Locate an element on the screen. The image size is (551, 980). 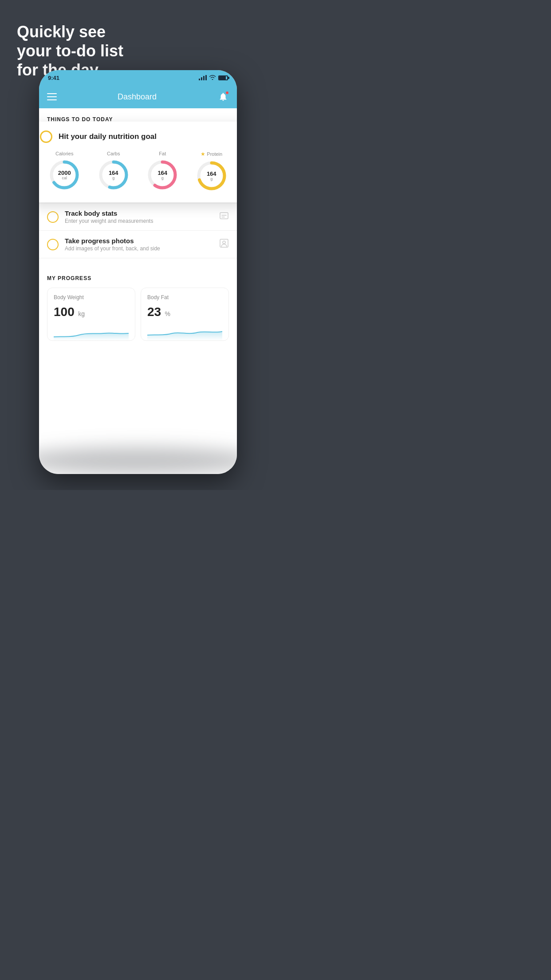
status-bar: 9:41 is located at coordinates (138, 78).